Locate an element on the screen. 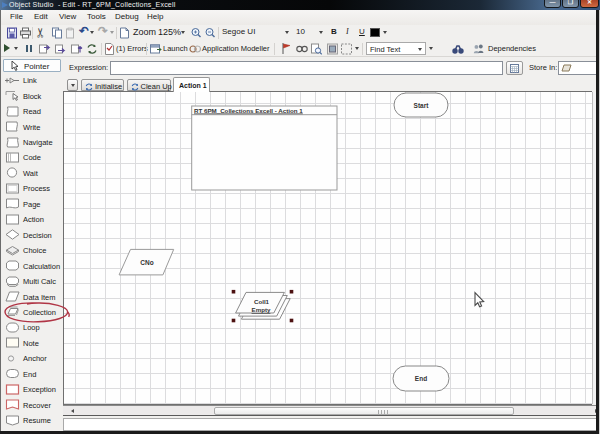  svg-text: Coll1 is located at coordinates (262, 302).